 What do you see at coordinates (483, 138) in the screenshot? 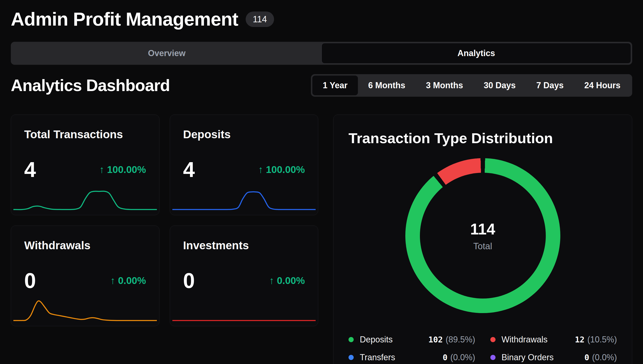
I see `panel-title: Transaction Type Distribution` at bounding box center [483, 138].